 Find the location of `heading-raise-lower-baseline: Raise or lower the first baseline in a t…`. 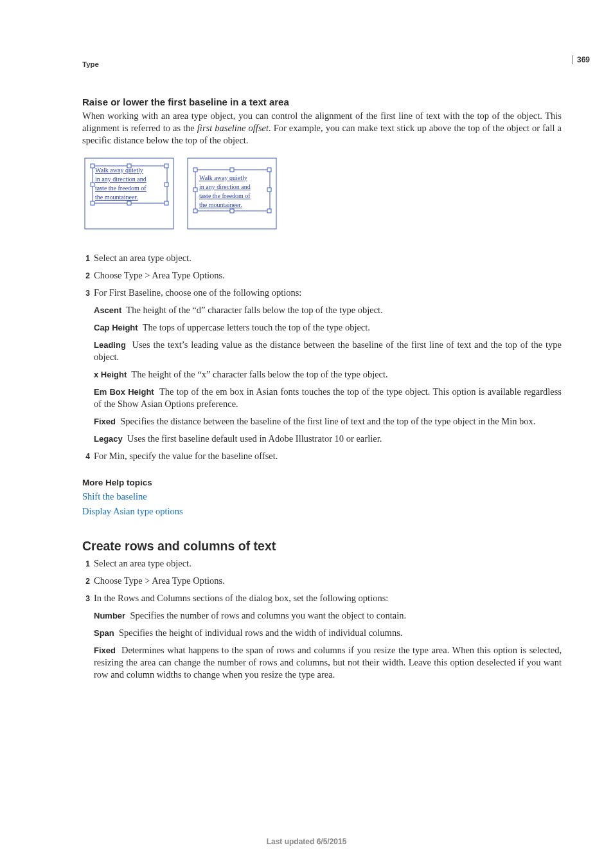

heading-raise-lower-baseline: Raise or lower the first baseline in a t… is located at coordinates (322, 102).